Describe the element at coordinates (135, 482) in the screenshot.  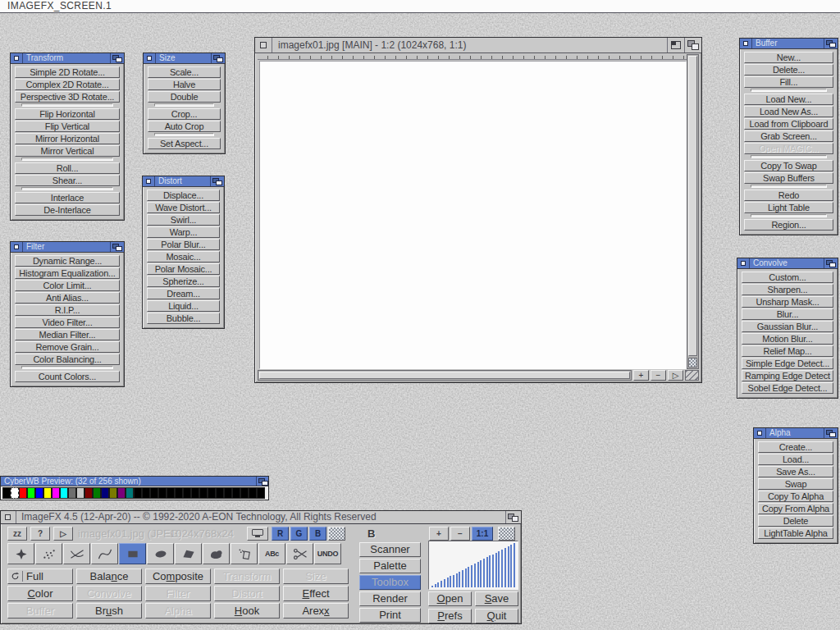
I see `palette-window-titlebar: CyberWB Preview: (32 of 256 shown)` at that location.